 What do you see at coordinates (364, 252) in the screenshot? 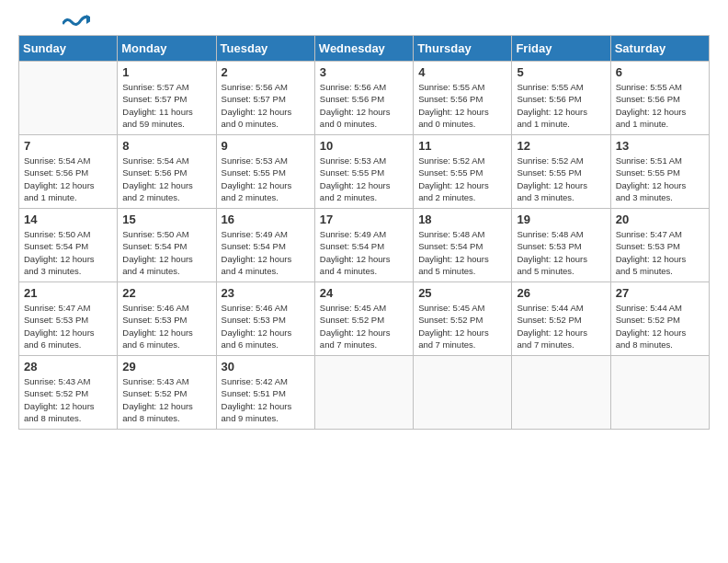
I see `day-info: Sunrise: 5:49 AM Sunset: 5:54 PM Dayligh…` at bounding box center [364, 252].